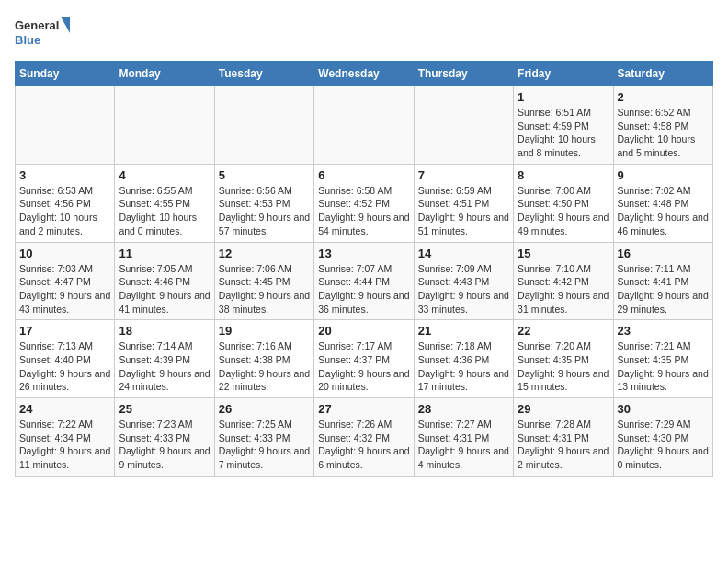 The image size is (728, 563). I want to click on day-number: 7, so click(463, 175).